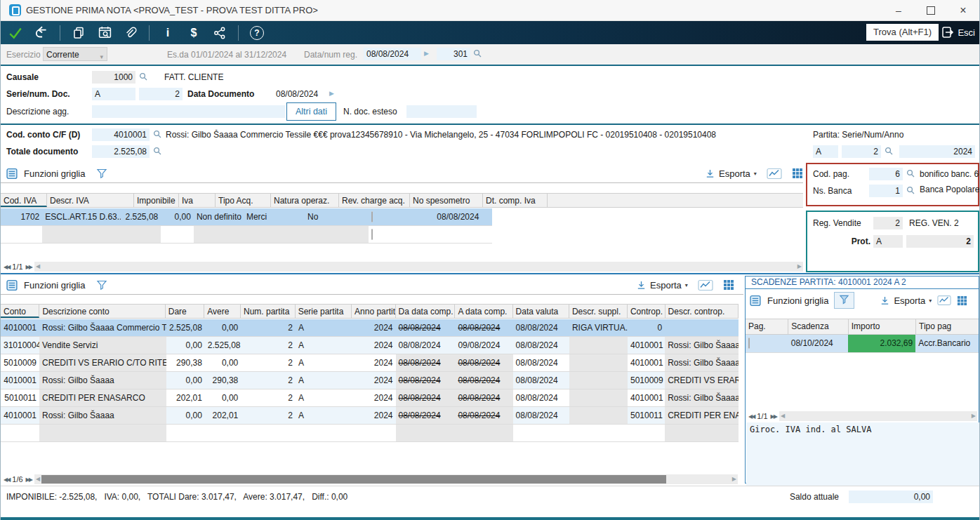 The width and height of the screenshot is (980, 520). Describe the element at coordinates (940, 241) in the screenshot. I see `prot-numero-field: 2` at that location.